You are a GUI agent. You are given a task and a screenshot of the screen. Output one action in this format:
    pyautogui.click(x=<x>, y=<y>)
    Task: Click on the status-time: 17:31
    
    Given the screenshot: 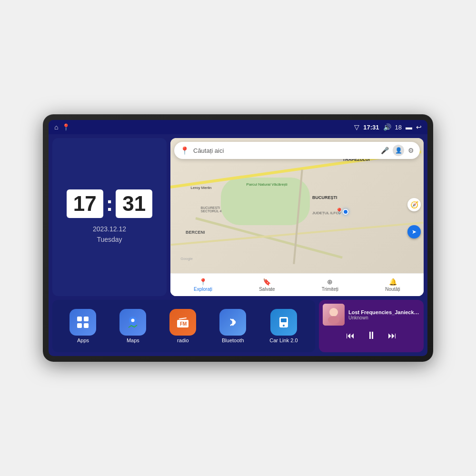 What is the action you would take?
    pyautogui.click(x=371, y=128)
    